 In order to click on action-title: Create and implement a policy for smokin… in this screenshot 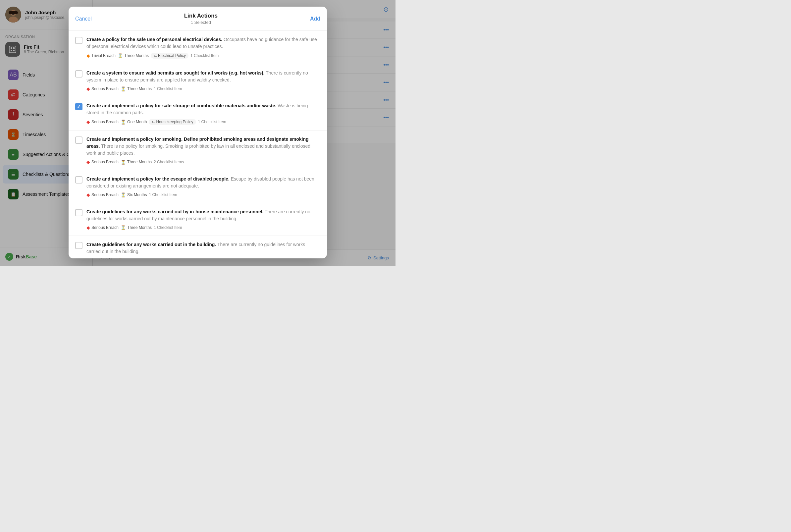, I will do `click(204, 146)`.